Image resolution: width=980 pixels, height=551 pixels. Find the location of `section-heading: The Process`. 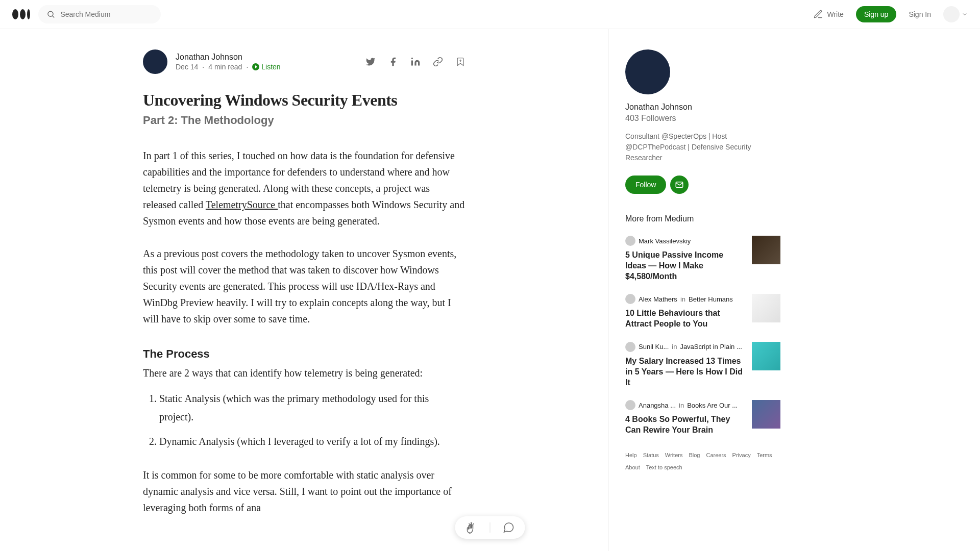

section-heading: The Process is located at coordinates (304, 354).